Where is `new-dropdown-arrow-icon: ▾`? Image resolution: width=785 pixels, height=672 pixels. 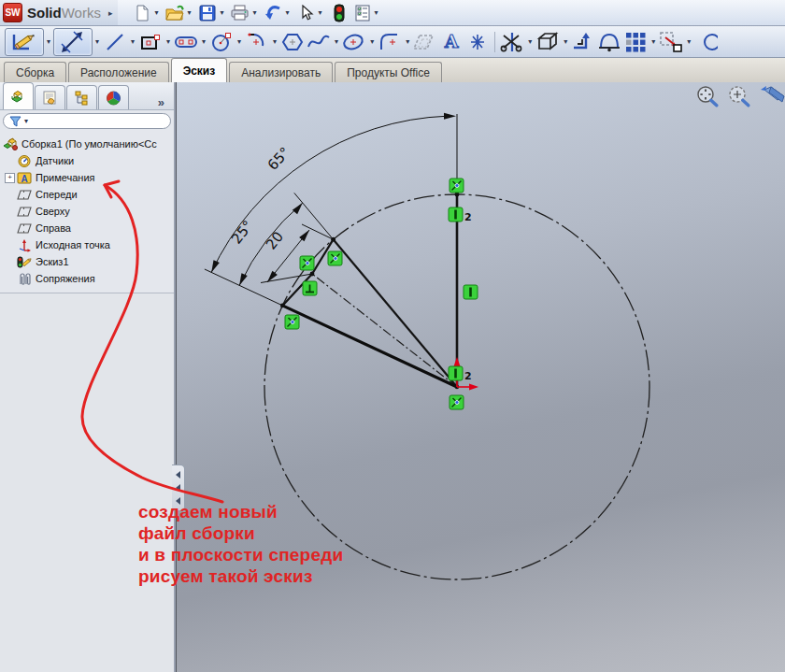 new-dropdown-arrow-icon: ▾ is located at coordinates (156, 13).